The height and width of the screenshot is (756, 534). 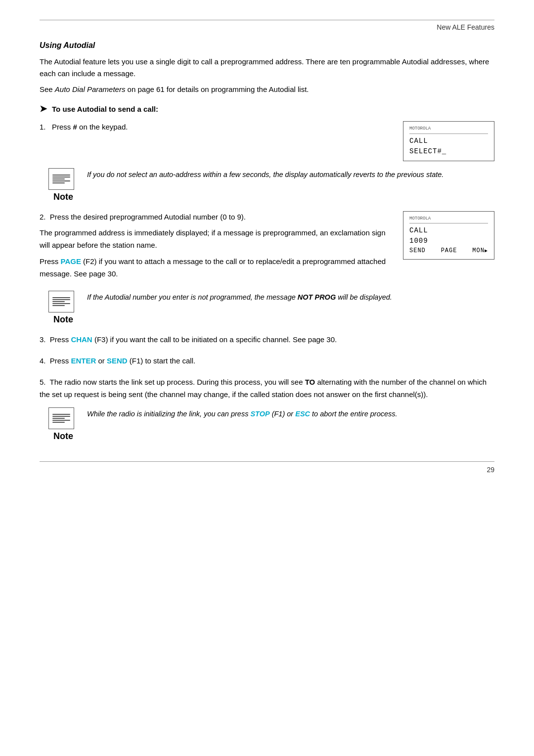 What do you see at coordinates (291, 174) in the screenshot?
I see `note-1-text: If you do not select an auto-address wit…` at bounding box center [291, 174].